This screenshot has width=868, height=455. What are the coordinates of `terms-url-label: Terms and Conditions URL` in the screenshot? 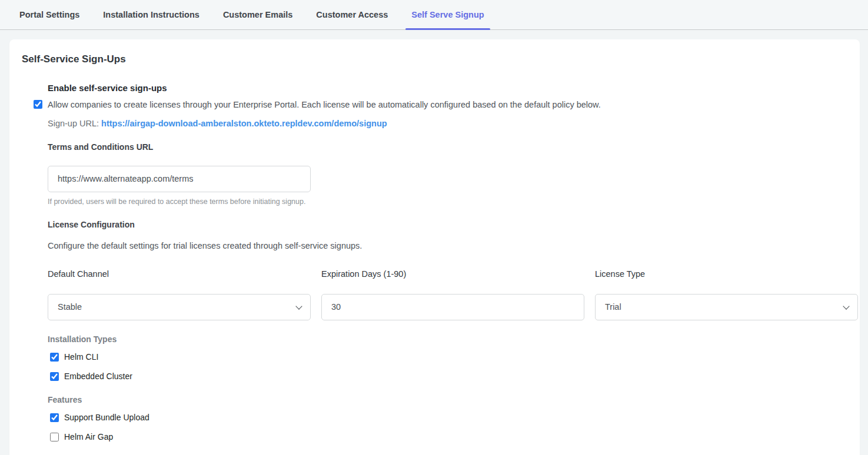 It's located at (447, 147).